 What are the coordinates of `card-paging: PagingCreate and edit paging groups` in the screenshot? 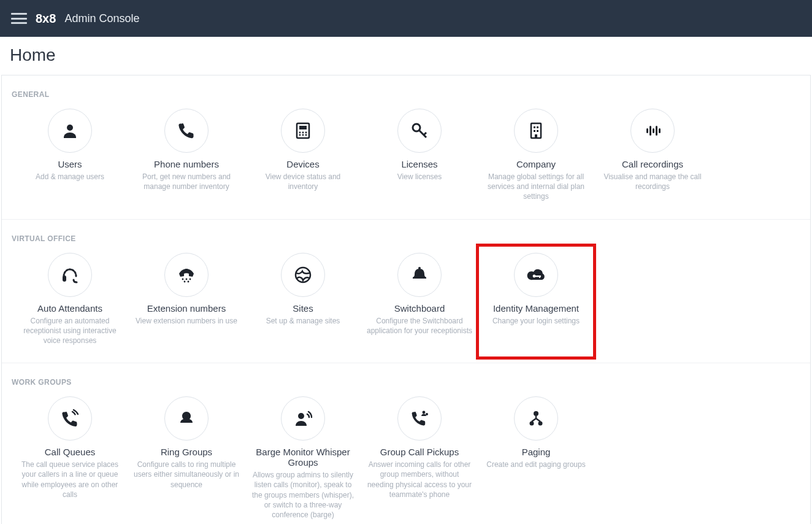 It's located at (536, 460).